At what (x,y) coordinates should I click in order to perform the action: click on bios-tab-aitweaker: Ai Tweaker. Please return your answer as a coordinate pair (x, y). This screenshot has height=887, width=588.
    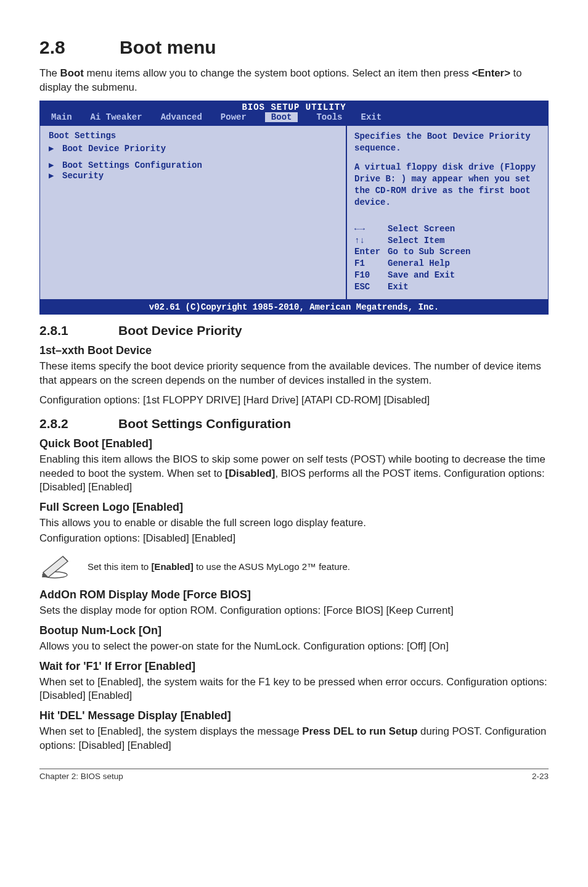
    Looking at the image, I should click on (116, 117).